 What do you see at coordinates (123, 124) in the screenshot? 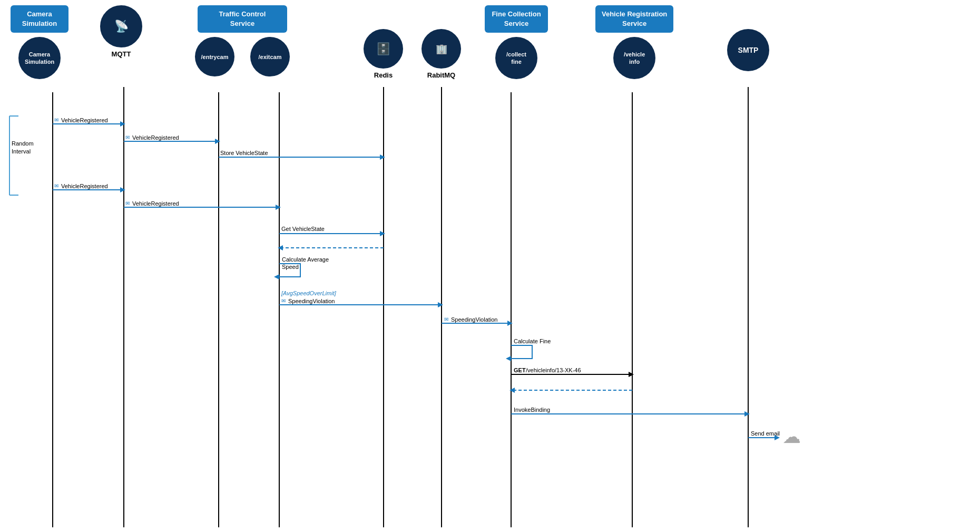
I see `arrowhead-m1` at bounding box center [123, 124].